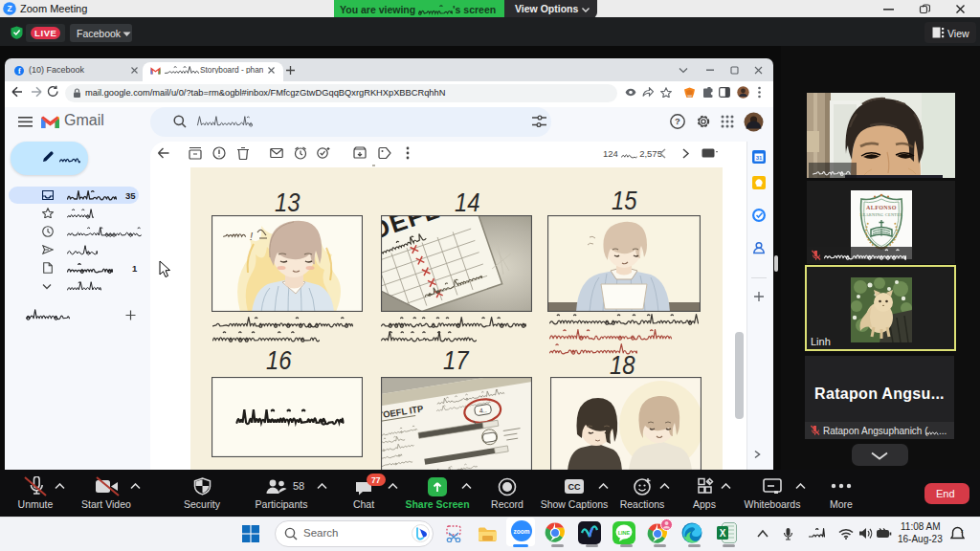 This screenshot has height=551, width=980. What do you see at coordinates (963, 531) in the screenshot?
I see `svg-text: z` at bounding box center [963, 531].